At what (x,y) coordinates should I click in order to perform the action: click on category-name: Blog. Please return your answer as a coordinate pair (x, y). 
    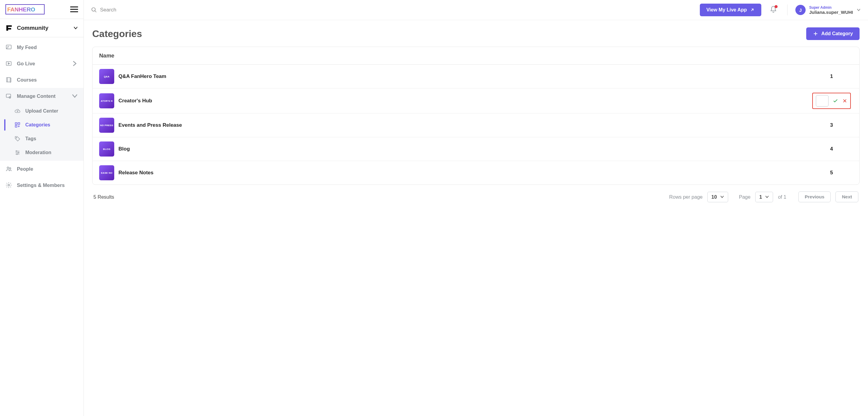
    Looking at the image, I should click on (464, 149).